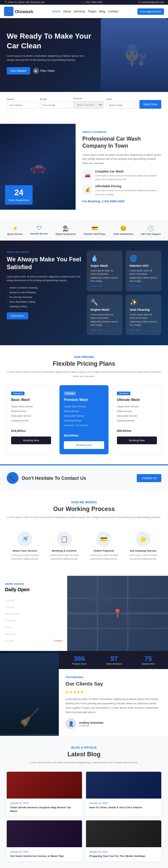  I want to click on blog-post-2: January 18, 2024 How To Clean, Detail & …, so click(123, 794).